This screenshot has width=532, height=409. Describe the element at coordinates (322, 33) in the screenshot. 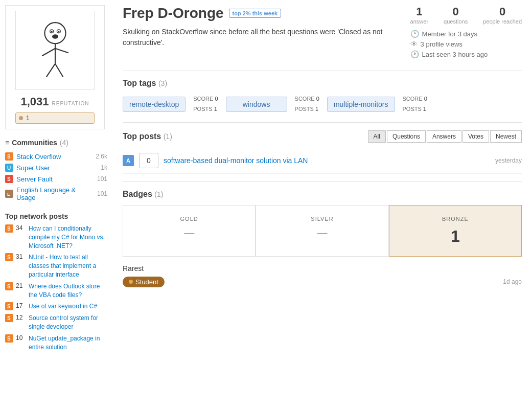

I see `profile-header: Frep D-Oronge top 2% this week Skulking …` at that location.